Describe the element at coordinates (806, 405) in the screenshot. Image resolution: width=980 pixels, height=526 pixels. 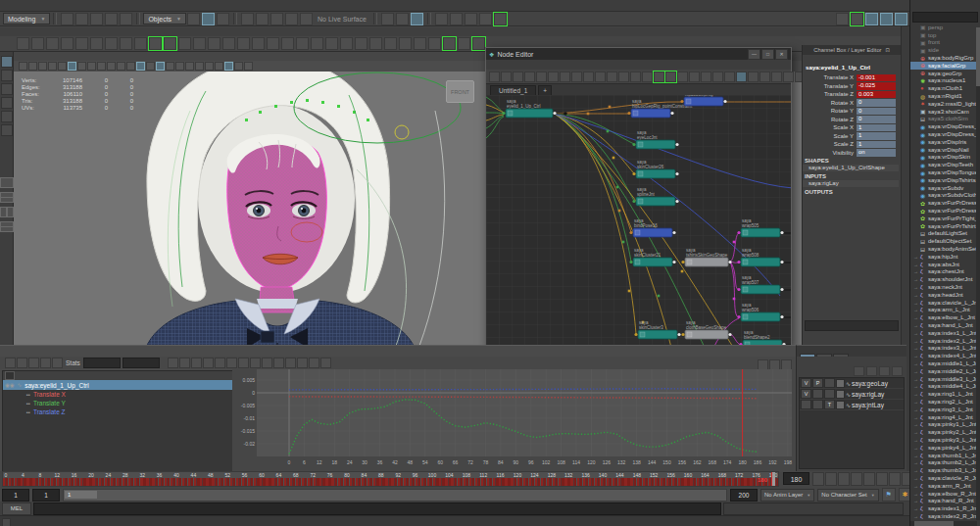
I see `layer-visibility-toggle` at that location.